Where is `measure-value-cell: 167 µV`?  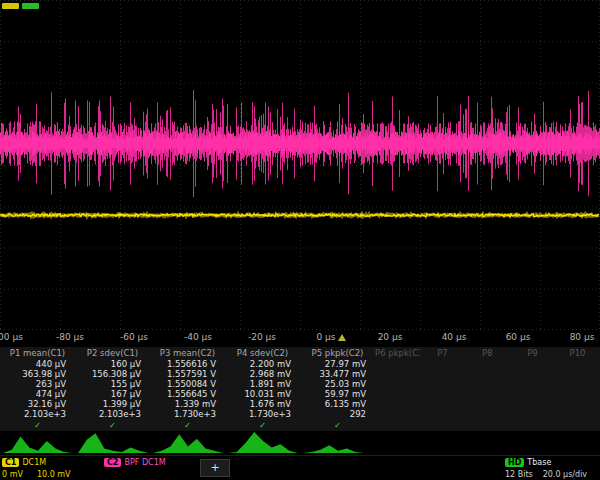 measure-value-cell: 167 µV is located at coordinates (112, 394).